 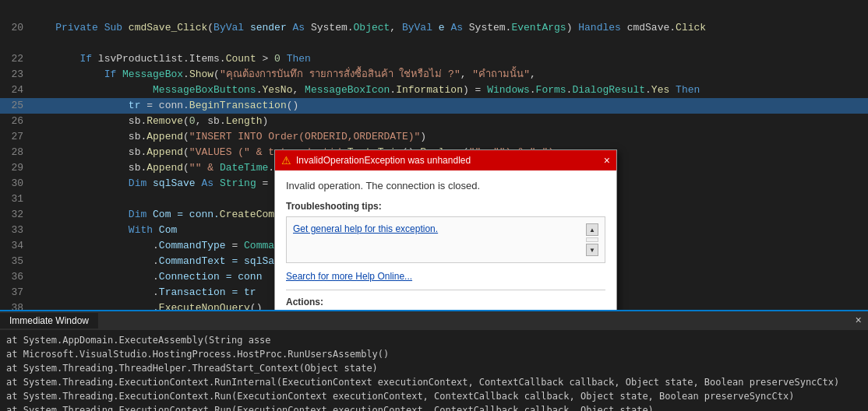 I want to click on code-line: 20 Private Sub cmdSave_Click(ByVal sende…, so click(x=434, y=28).